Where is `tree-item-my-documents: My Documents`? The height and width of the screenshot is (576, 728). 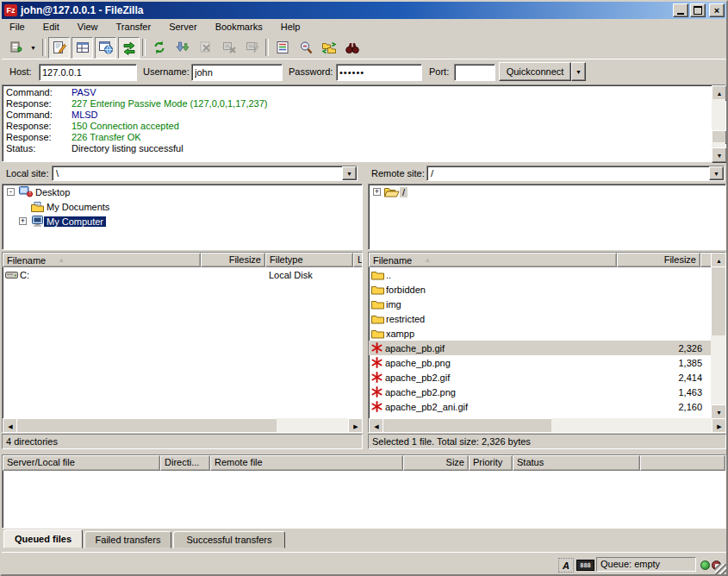 tree-item-my-documents: My Documents is located at coordinates (183, 207).